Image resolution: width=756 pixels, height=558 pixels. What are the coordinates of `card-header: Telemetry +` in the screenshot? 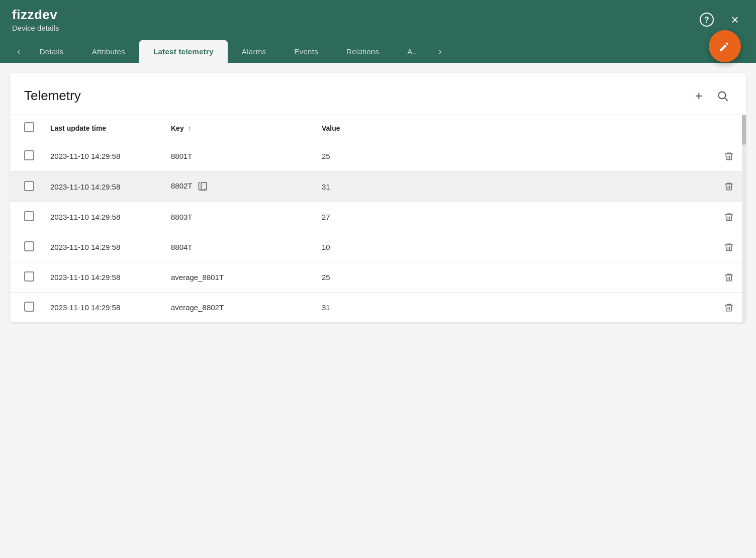 It's located at (378, 94).